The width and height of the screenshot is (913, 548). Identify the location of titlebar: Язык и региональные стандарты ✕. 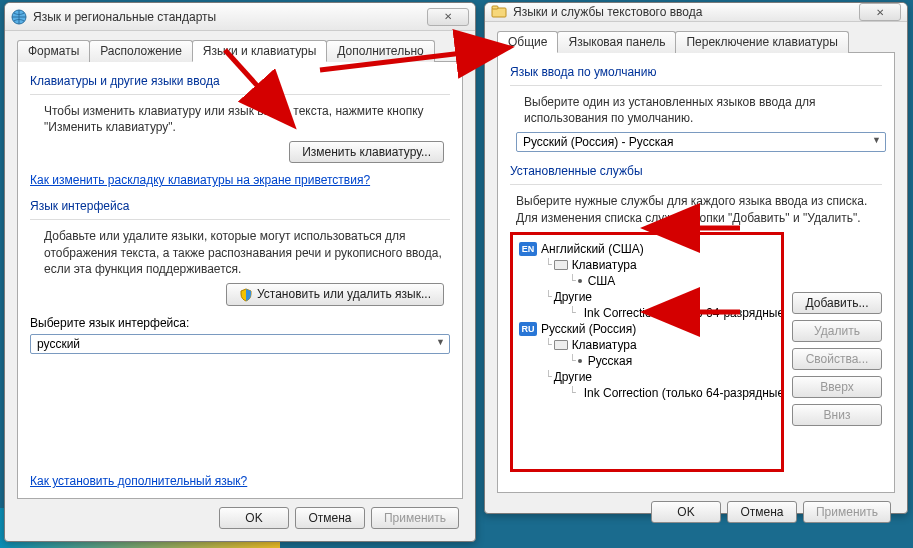
(240, 17).